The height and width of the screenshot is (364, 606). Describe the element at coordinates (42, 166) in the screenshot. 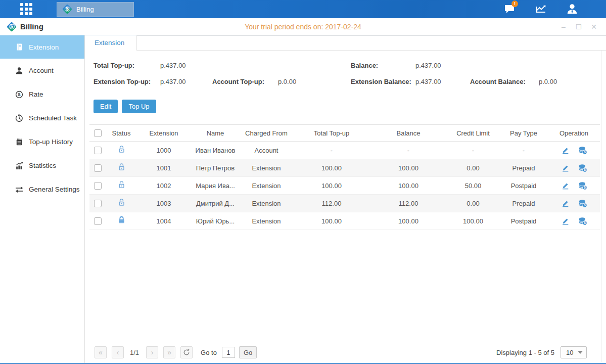

I see `sidebar-item-label: Statistics` at that location.